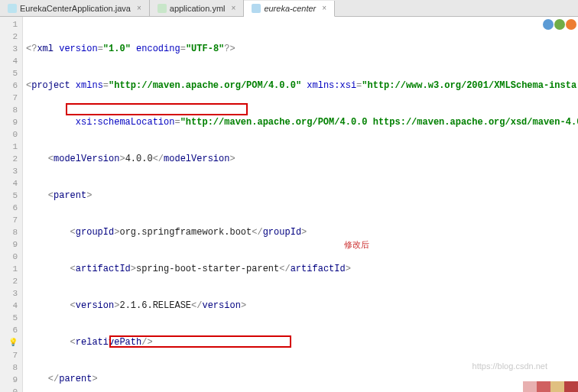 This screenshot has width=578, height=392. I want to click on maven-icon, so click(256, 8).